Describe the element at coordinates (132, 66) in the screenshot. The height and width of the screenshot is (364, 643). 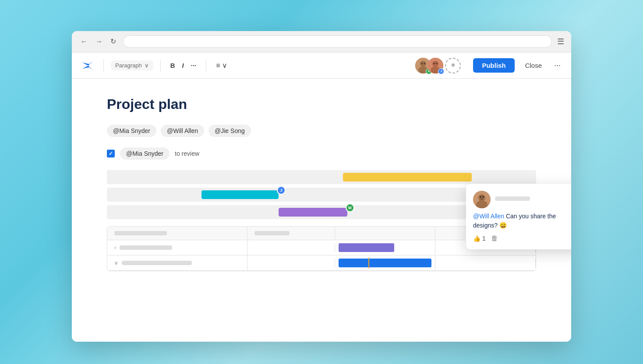
I see `style-dropdown: Paragraph ∨` at that location.